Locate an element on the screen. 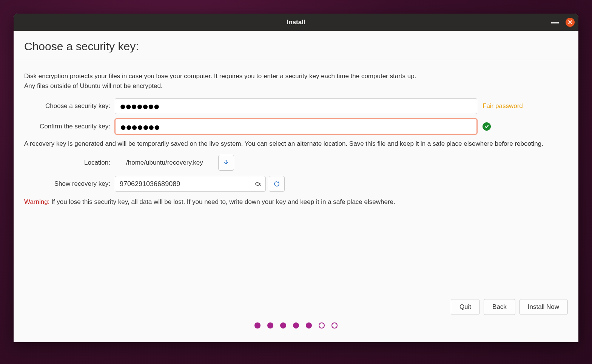 The height and width of the screenshot is (364, 592). install-now-button: Install Now is located at coordinates (544, 307).